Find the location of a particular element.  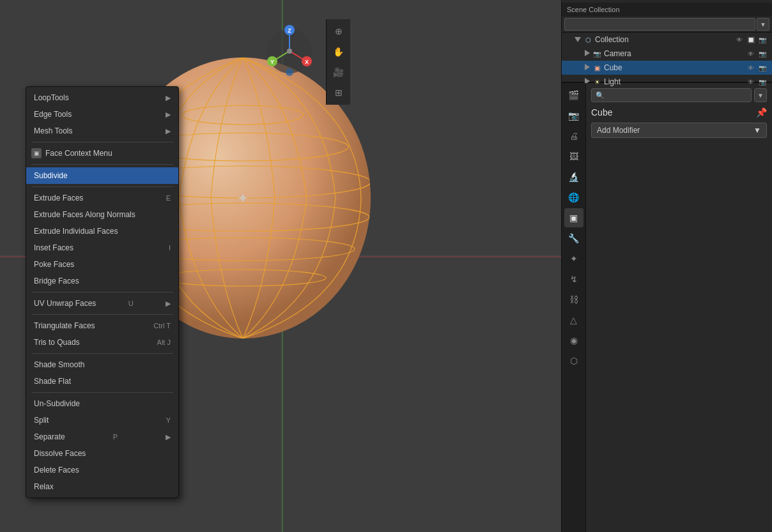

outliner-search-row: ▼ is located at coordinates (667, 24).